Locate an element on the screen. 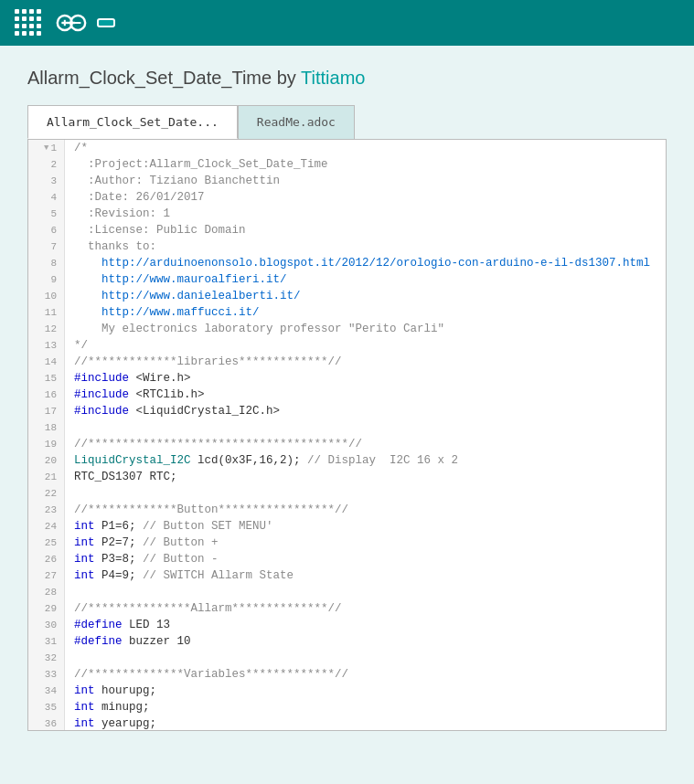 This screenshot has width=694, height=784. table-row: 18 is located at coordinates (347, 428).